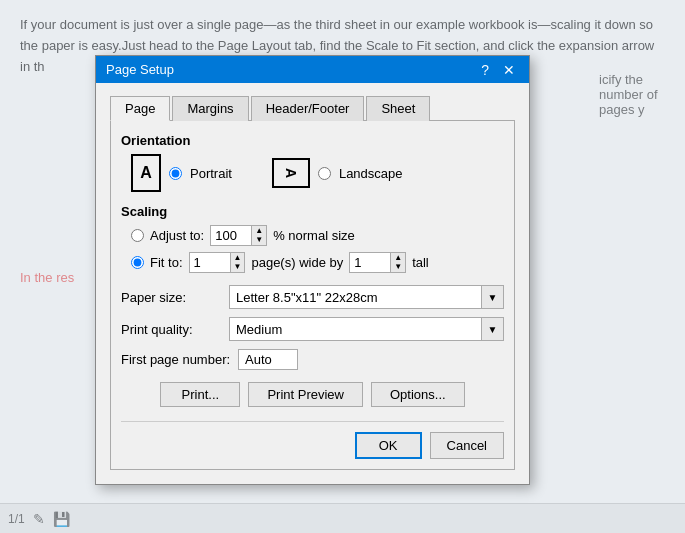 This screenshot has width=685, height=533. What do you see at coordinates (312, 297) in the screenshot?
I see `paper-size-row: Paper size: ▼` at bounding box center [312, 297].